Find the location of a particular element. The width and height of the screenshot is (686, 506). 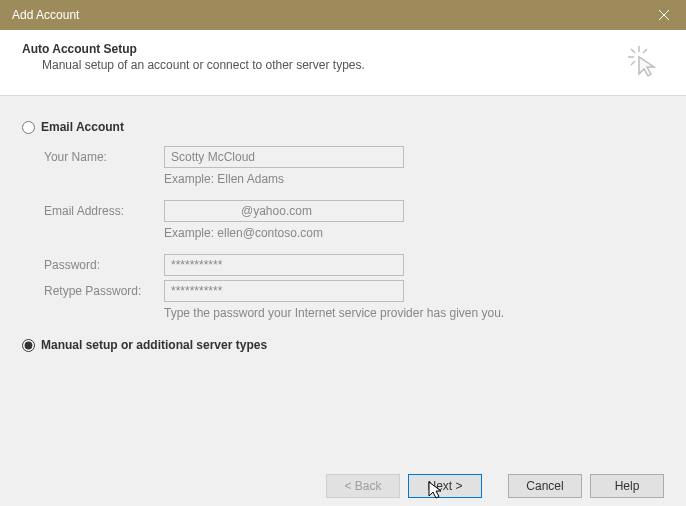

titlebar: Add Account is located at coordinates (343, 15).